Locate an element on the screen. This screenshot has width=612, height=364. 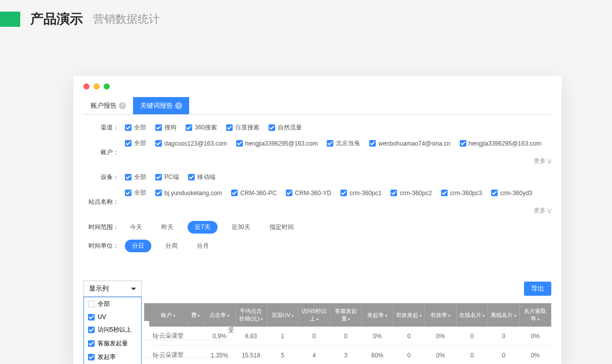
filter-checkbox-item: 移动端 is located at coordinates (202, 177).